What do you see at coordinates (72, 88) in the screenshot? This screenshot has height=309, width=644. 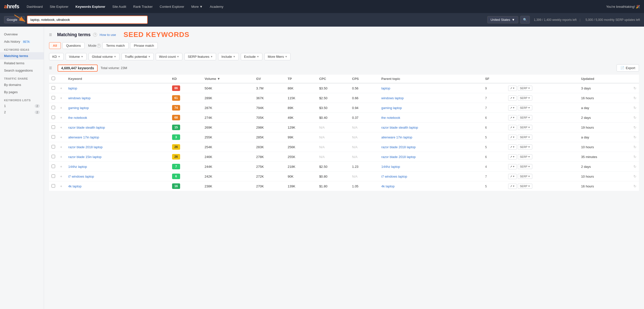 I see `keyword-link: laptop` at bounding box center [72, 88].